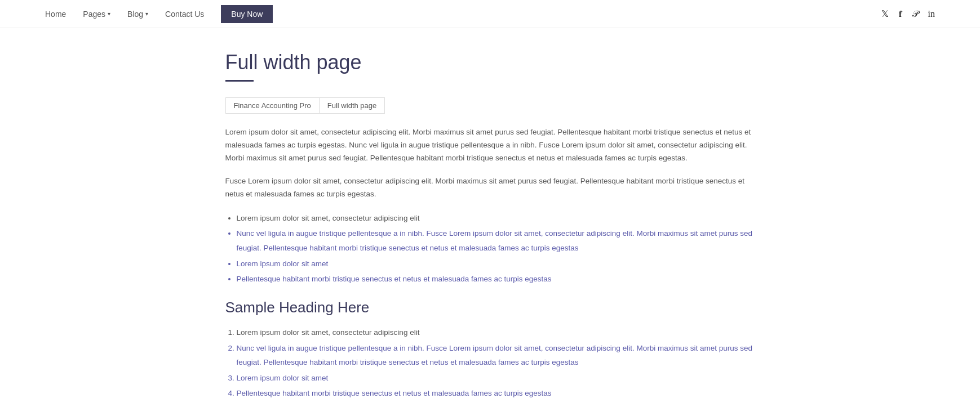  I want to click on title-underline, so click(240, 81).